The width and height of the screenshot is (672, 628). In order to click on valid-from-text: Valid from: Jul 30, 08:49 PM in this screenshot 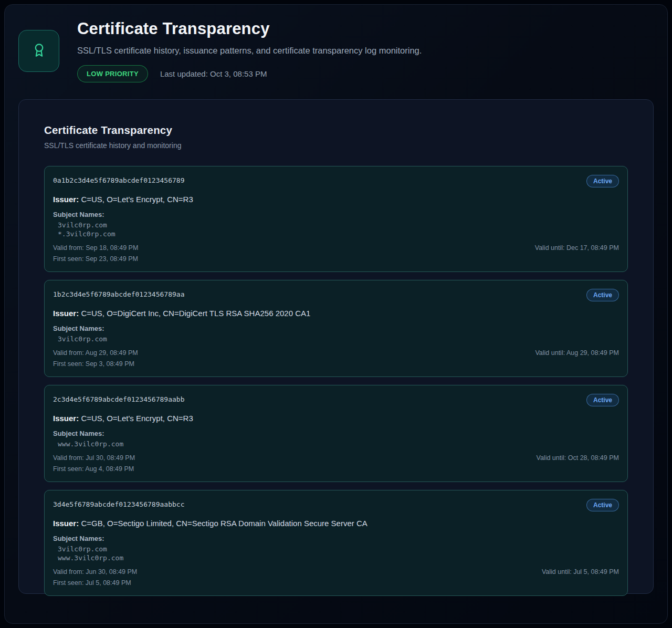, I will do `click(94, 458)`.